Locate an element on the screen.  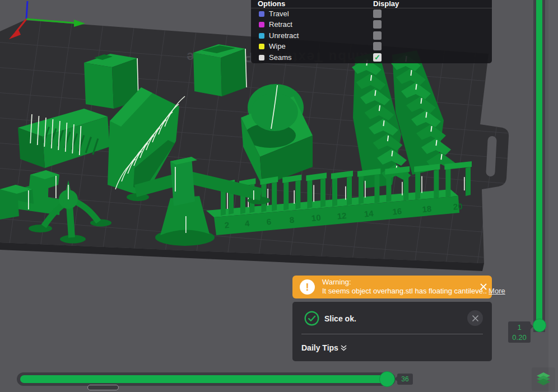
timeline-slider-fill is located at coordinates (204, 379).